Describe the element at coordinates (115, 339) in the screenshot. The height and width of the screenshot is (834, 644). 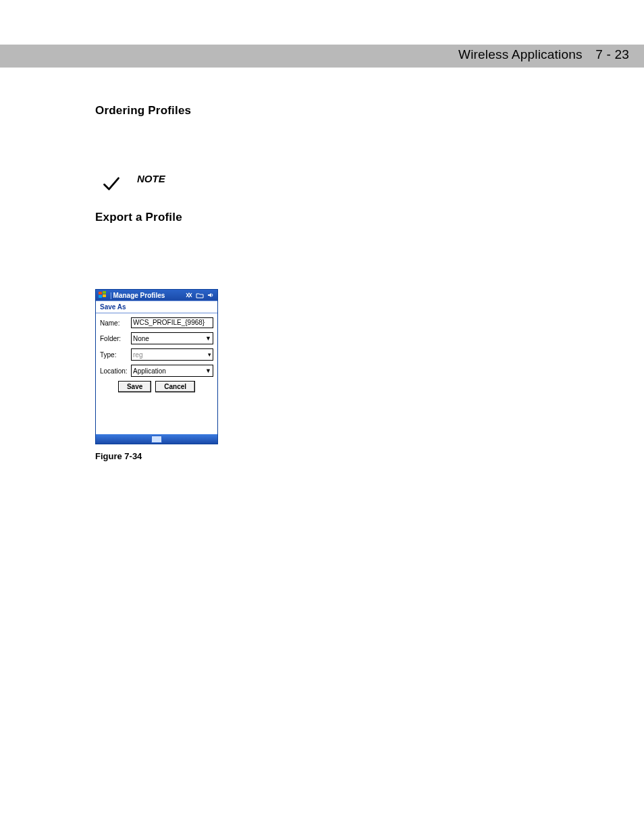
I see `label-folder: Folder:` at that location.